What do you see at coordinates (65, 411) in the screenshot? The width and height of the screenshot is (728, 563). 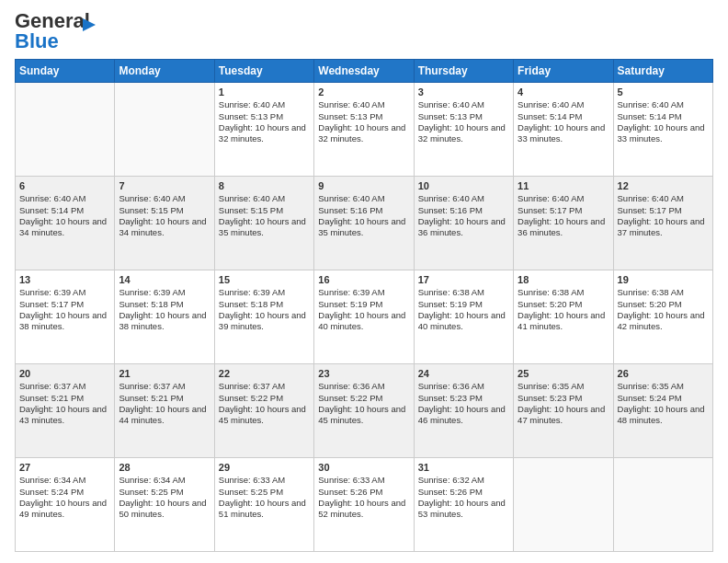 I see `calendar-cell: 20Sunrise: 6:37 AMSunset: 5:21 PMDayligh…` at bounding box center [65, 411].